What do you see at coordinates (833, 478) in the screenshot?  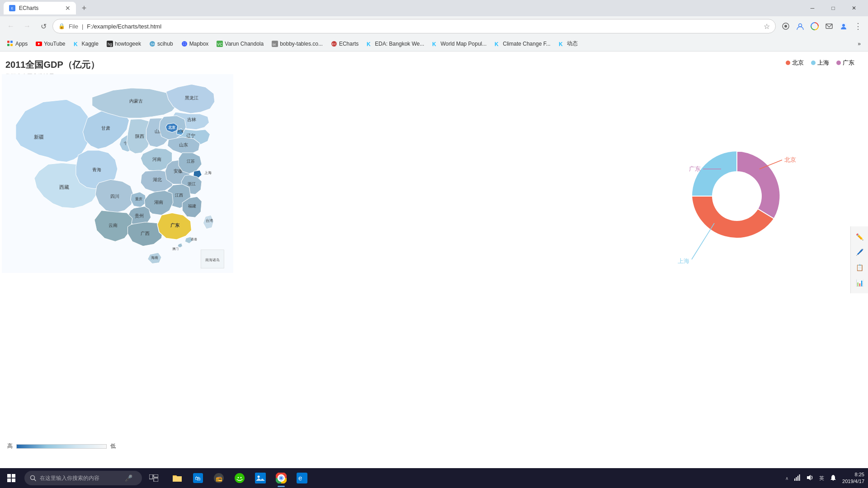 I see `notification-icon` at bounding box center [833, 478].